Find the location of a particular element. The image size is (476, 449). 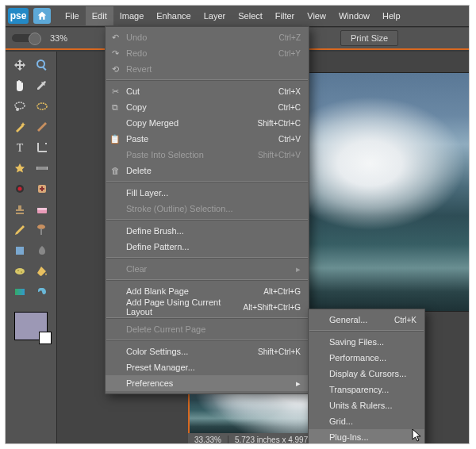

menu-select: Select is located at coordinates (251, 16).